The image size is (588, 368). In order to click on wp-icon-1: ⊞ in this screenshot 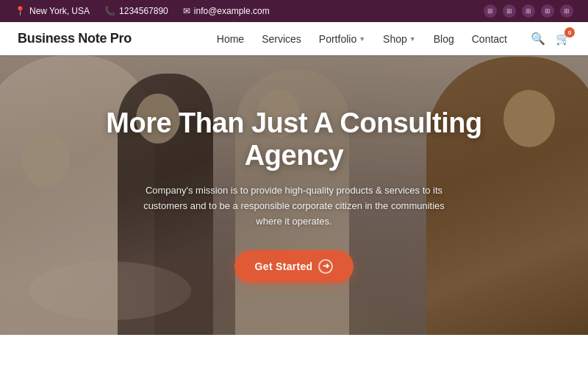, I will do `click(490, 11)`.